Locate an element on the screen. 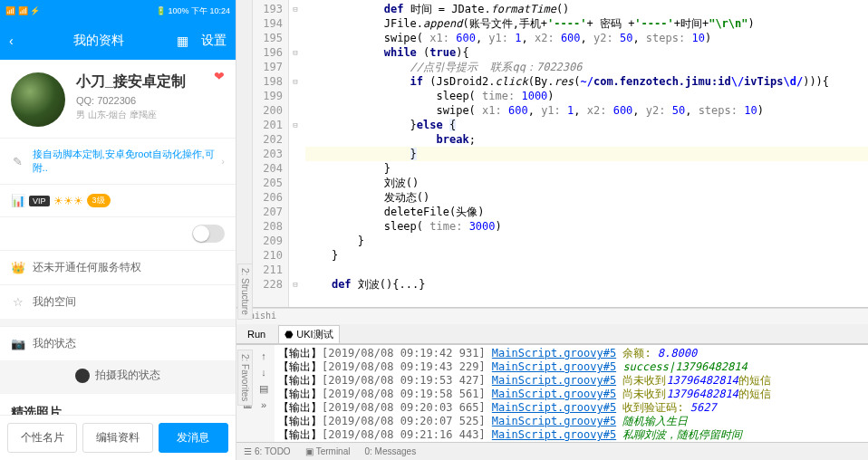 This screenshot has height=460, width=868. photos-title: 精选照片 is located at coordinates (118, 404).